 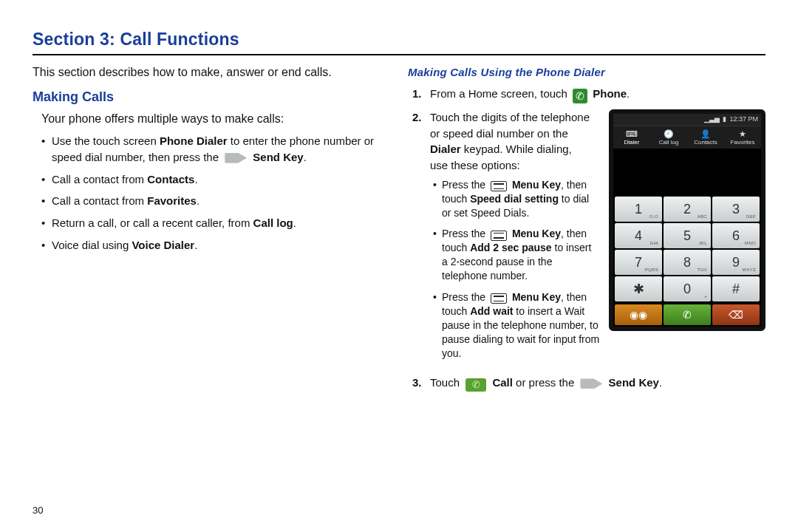 What do you see at coordinates (221, 149) in the screenshot?
I see `bullet-phone-dialer: Use the touch screen Phone Dialer to ent…` at bounding box center [221, 149].